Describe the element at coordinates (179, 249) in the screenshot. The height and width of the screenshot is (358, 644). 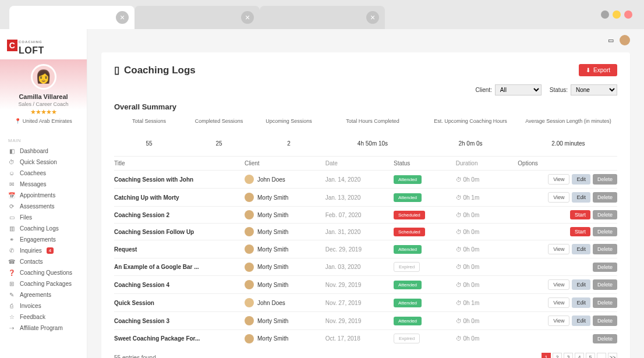
I see `row-title: Request` at that location.